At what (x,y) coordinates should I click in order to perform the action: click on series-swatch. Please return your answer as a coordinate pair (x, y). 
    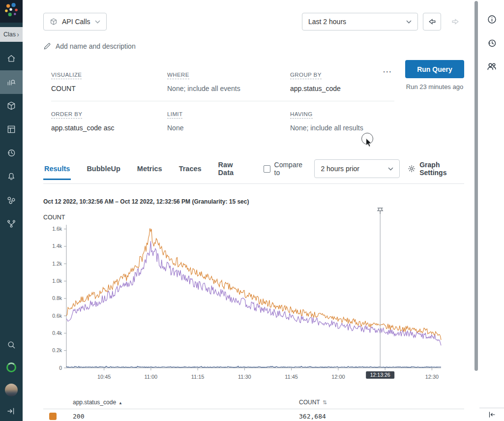
    Looking at the image, I should click on (53, 416).